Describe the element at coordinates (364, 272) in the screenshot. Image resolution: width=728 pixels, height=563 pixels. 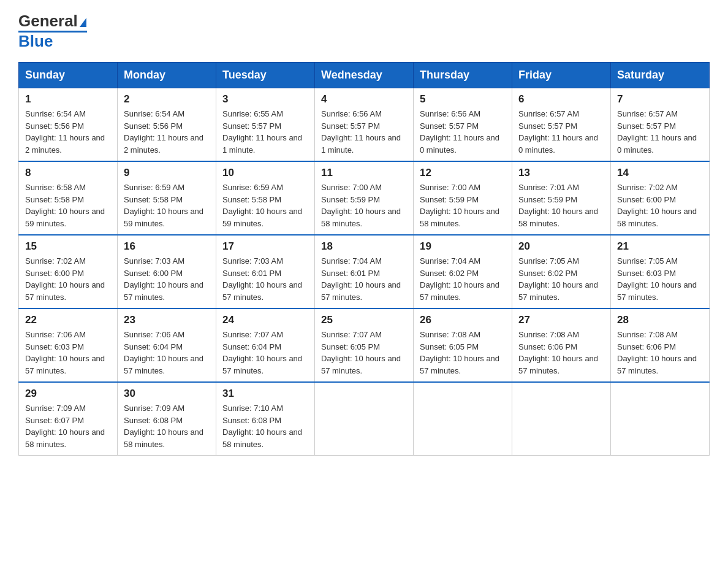
I see `calendar-cell: 18 Sunrise: 7:04 AMSunset: 6:01 PMDaylig…` at that location.